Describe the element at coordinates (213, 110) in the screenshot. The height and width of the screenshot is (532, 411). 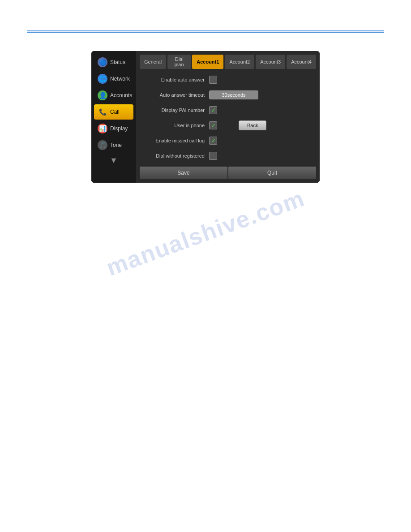
I see `control-display-pai` at that location.